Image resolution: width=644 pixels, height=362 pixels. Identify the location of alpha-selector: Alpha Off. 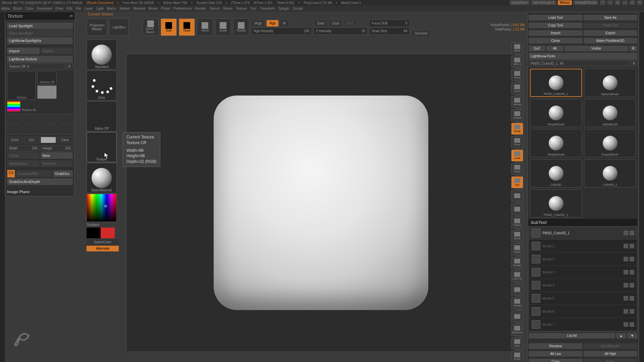
(102, 116).